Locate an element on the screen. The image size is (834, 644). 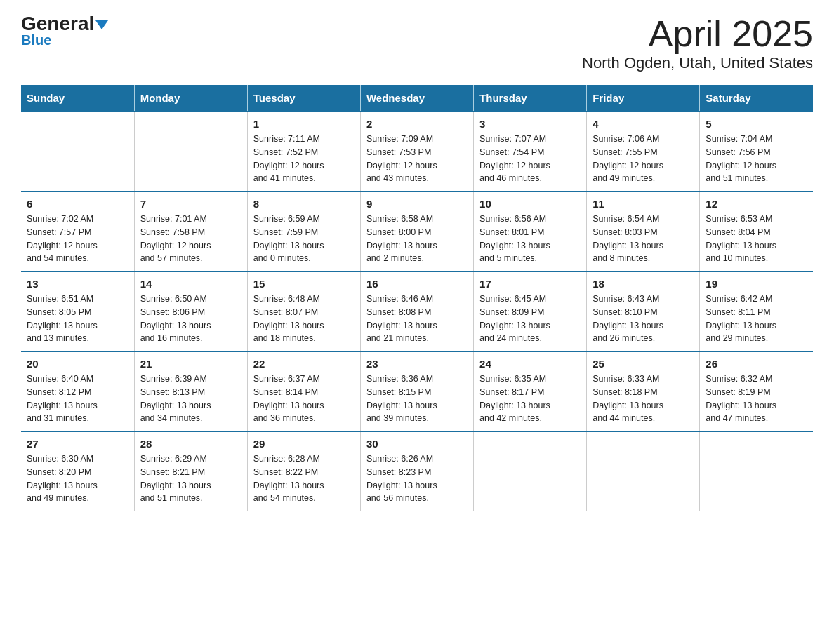
day-number: 20 is located at coordinates (77, 363).